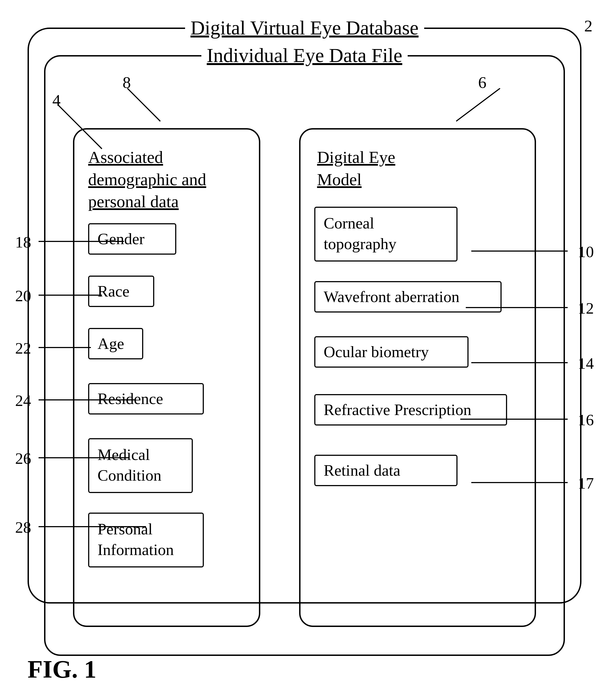  Describe the element at coordinates (478, 107) in the screenshot. I see `ref-6-line` at that location.